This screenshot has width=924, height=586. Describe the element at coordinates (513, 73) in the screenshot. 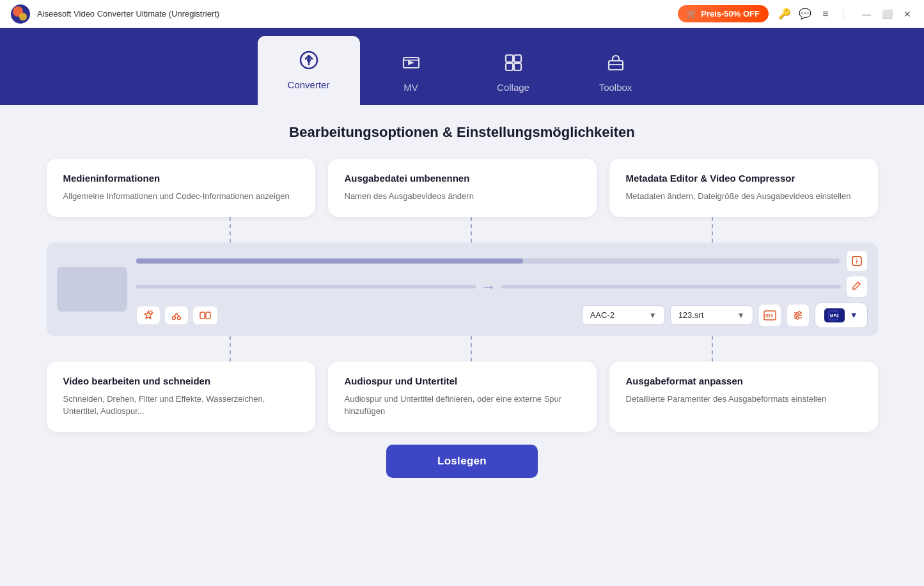

I see `tab-collage: Collage` at that location.